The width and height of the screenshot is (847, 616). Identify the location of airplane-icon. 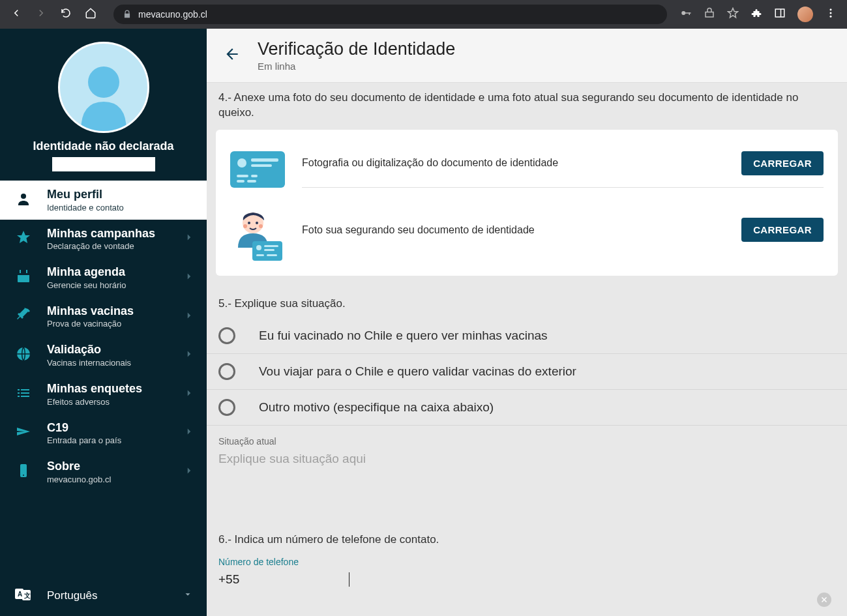
(23, 433).